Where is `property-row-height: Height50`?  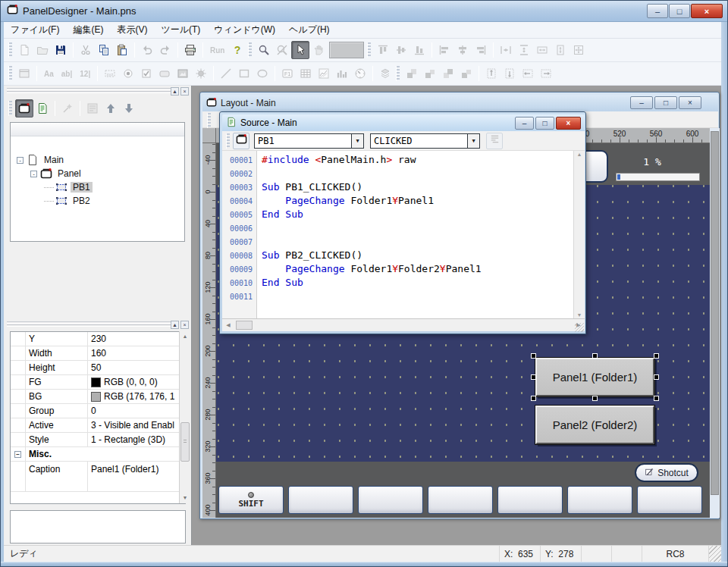
property-row-height: Height50 is located at coordinates (98, 368).